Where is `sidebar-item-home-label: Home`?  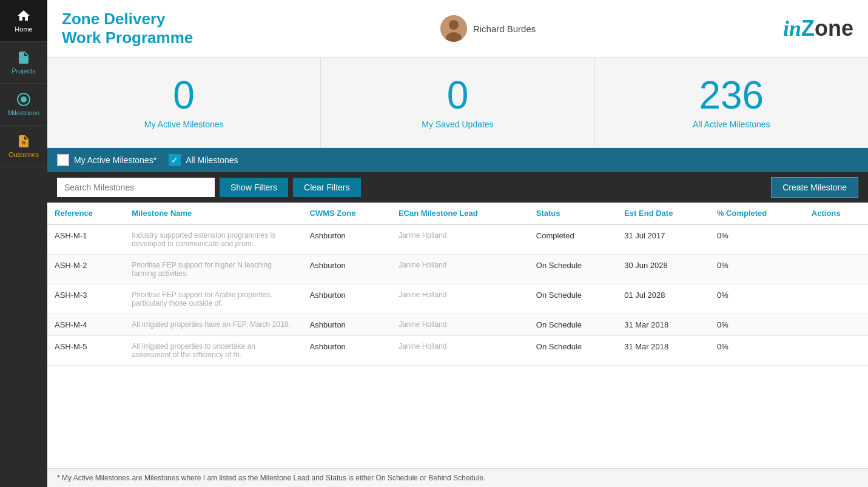
sidebar-item-home-label: Home is located at coordinates (23, 29).